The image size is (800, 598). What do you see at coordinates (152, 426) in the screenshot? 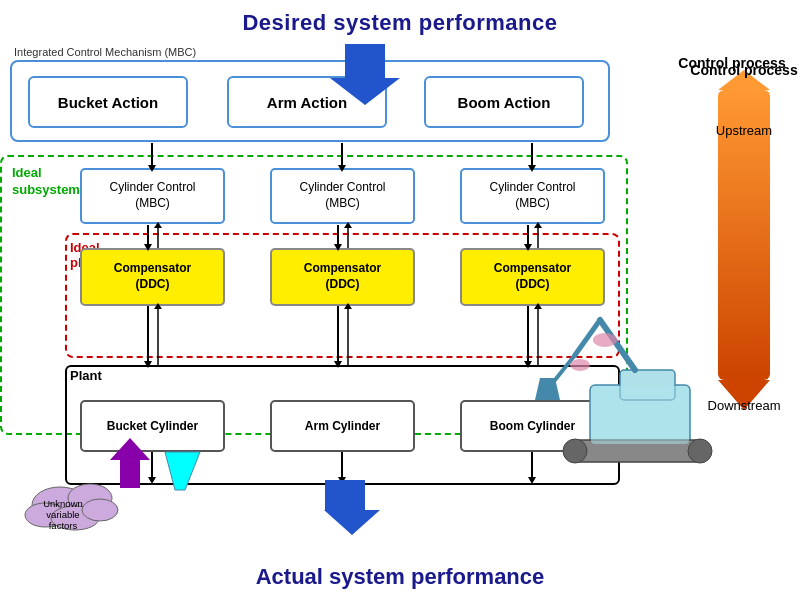
I see `bucket-cylinder: Bucket Cylinder` at bounding box center [152, 426].